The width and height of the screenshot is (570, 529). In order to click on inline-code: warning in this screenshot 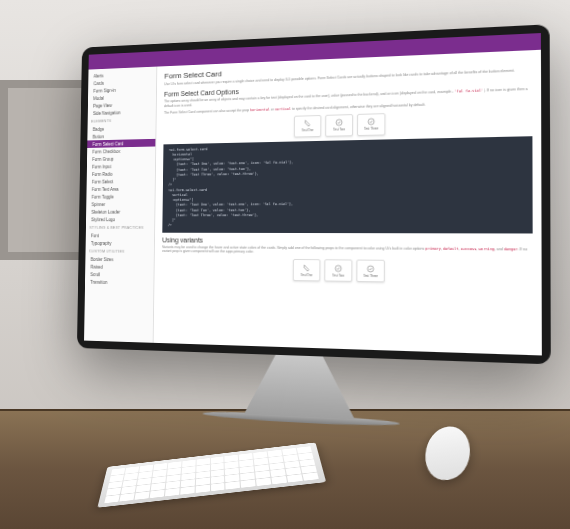, I will do `click(487, 249)`.